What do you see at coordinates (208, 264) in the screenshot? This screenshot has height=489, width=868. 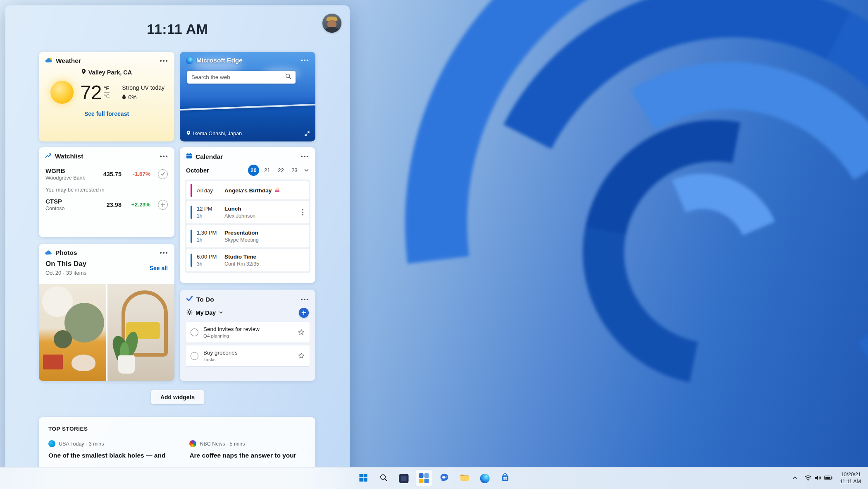 I see `event-duration: 3h` at bounding box center [208, 264].